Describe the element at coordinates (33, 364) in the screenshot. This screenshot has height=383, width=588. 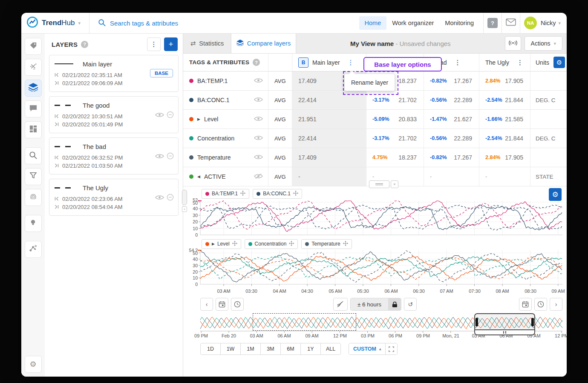
I see `settings-button: ⚙` at that location.